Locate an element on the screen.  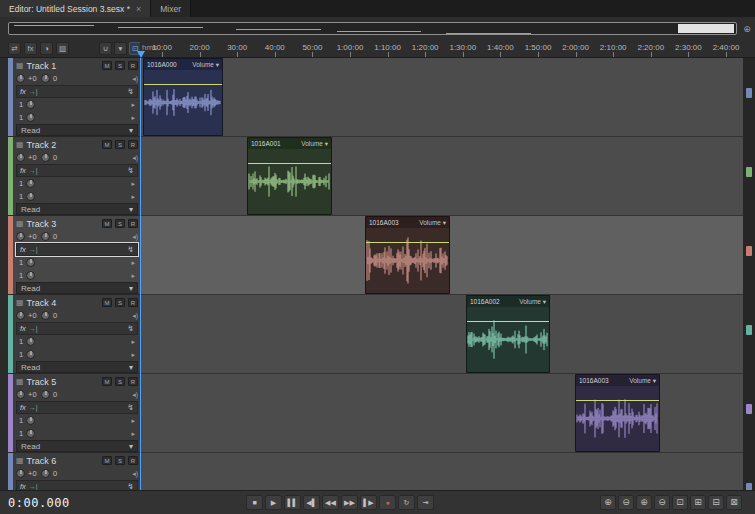
zoom-full-button: ⊠ is located at coordinates (734, 502).